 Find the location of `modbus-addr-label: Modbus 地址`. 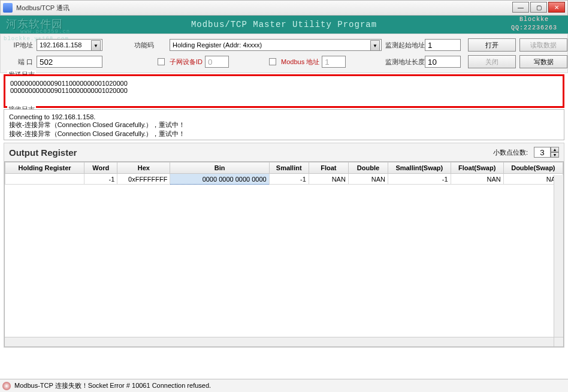

modbus-addr-label: Modbus 地址 is located at coordinates (300, 62).